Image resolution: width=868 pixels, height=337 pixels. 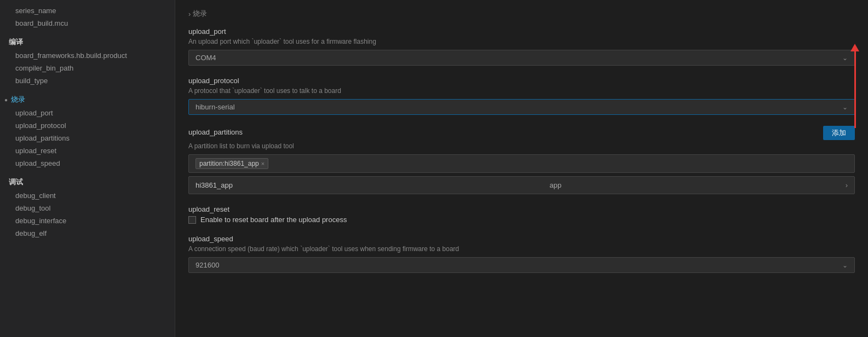 What do you see at coordinates (521, 91) in the screenshot?
I see `upload-protocol-desc: A protocol that `uploader` tool uses to …` at bounding box center [521, 91].